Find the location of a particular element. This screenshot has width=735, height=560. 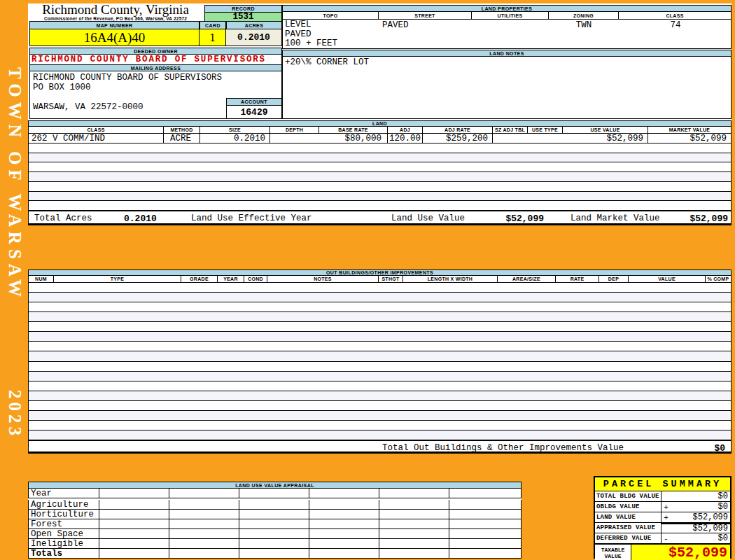

ob-col-year: YEAR is located at coordinates (231, 279).